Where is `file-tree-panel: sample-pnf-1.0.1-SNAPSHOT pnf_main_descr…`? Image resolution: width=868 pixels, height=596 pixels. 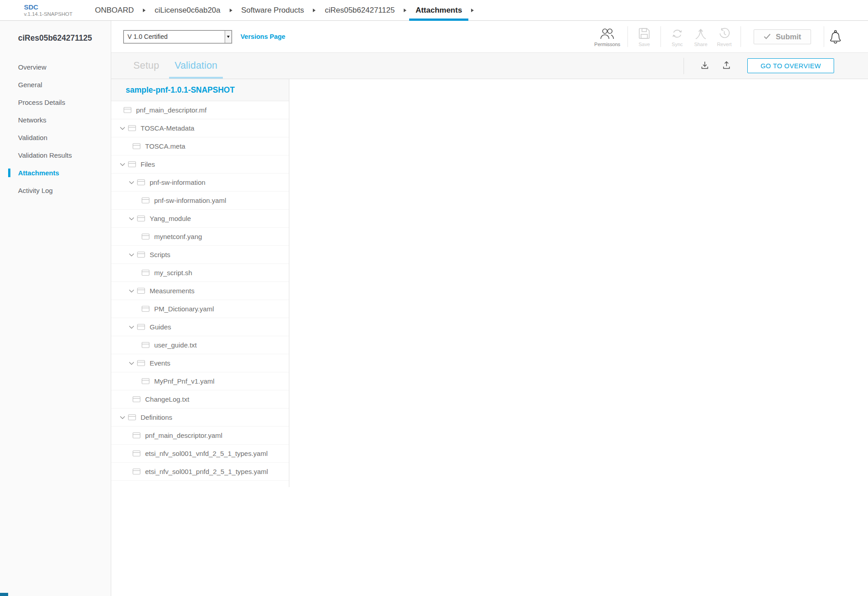 file-tree-panel: sample-pnf-1.0.1-SNAPSHOT pnf_main_descr… is located at coordinates (200, 283).